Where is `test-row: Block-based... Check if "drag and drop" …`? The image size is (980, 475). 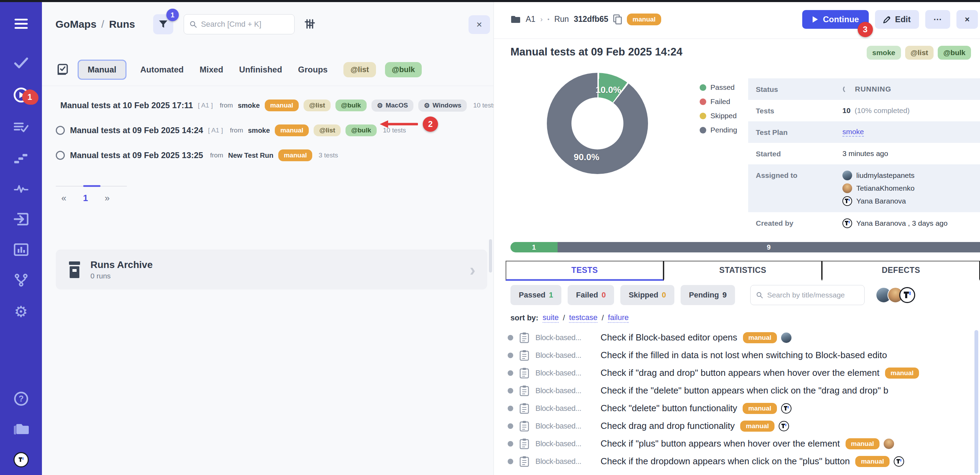
test-row: Block-based... Check if "drag and drop" … is located at coordinates (740, 373).